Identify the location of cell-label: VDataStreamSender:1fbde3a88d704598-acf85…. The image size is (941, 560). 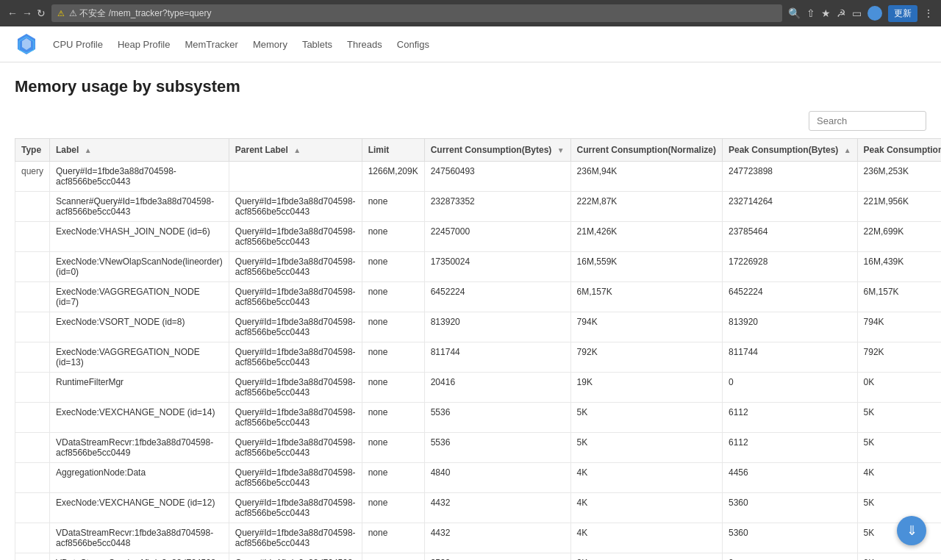
(140, 557).